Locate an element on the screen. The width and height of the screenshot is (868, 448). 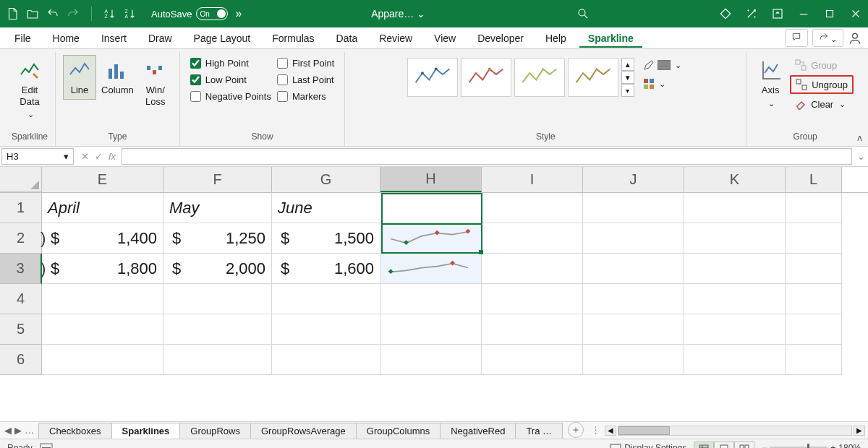
cell-k3 is located at coordinates (735, 269).